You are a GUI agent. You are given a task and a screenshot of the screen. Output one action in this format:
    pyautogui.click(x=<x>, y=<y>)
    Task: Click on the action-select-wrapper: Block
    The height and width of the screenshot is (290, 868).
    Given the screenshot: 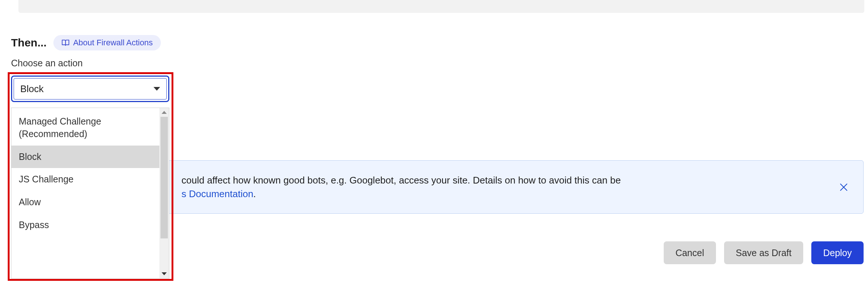 What is the action you would take?
    pyautogui.click(x=90, y=89)
    